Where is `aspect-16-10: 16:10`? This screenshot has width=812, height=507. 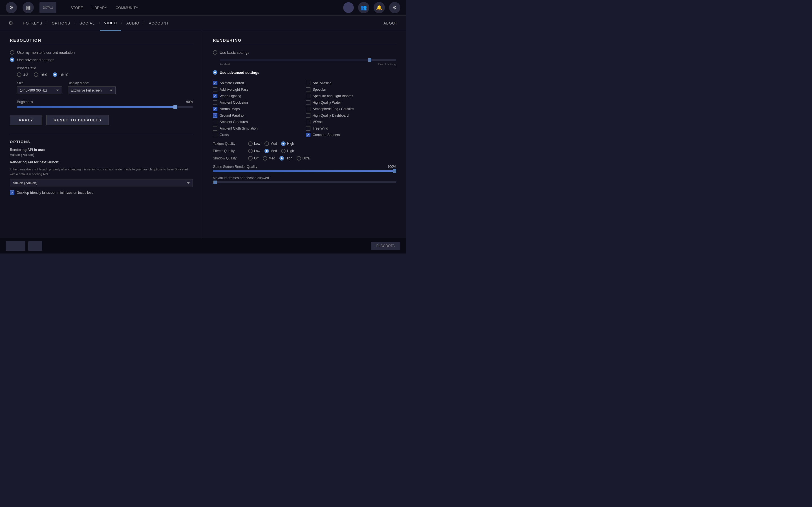 aspect-16-10: 16:10 is located at coordinates (60, 74).